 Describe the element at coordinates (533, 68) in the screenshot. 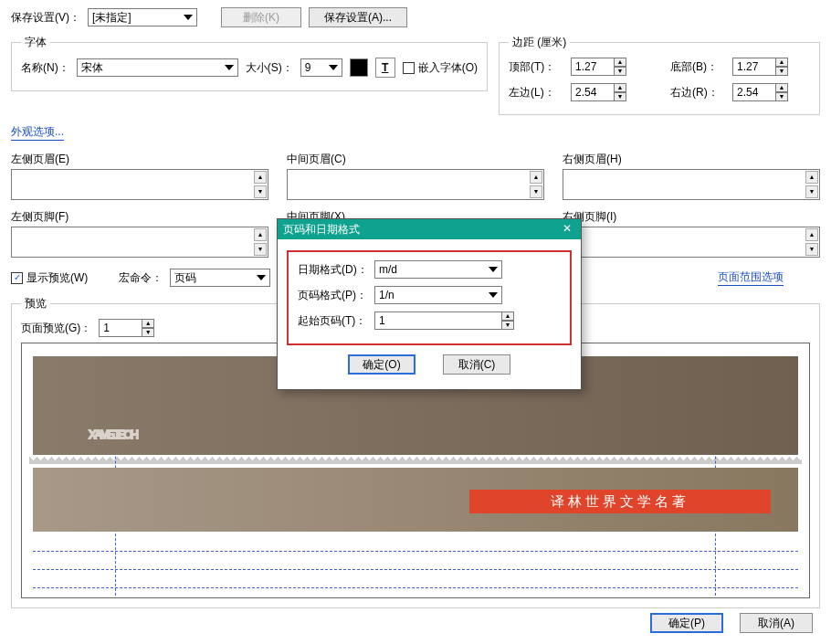

I see `margin-top-label: 顶部(T)：` at that location.